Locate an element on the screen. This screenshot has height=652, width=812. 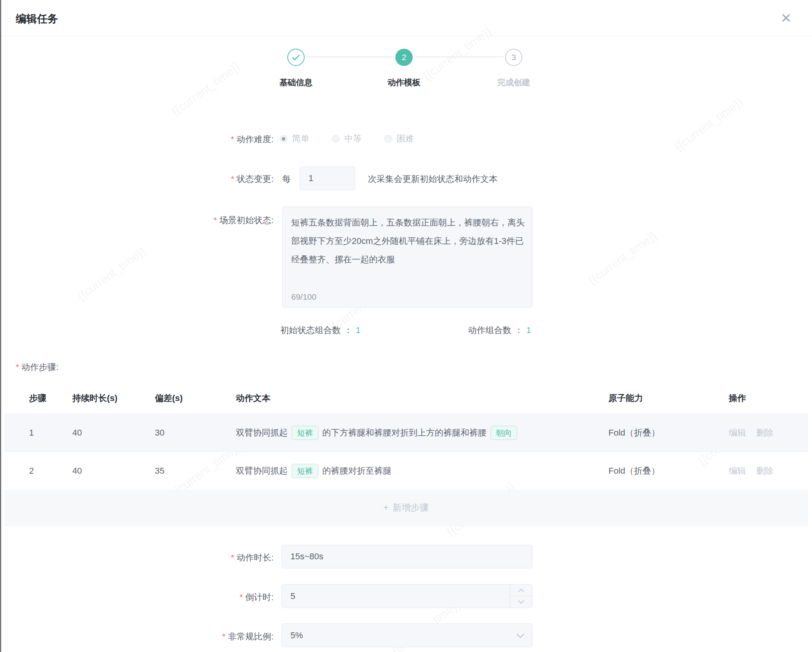
radio-option-hard: 困难 is located at coordinates (399, 139).